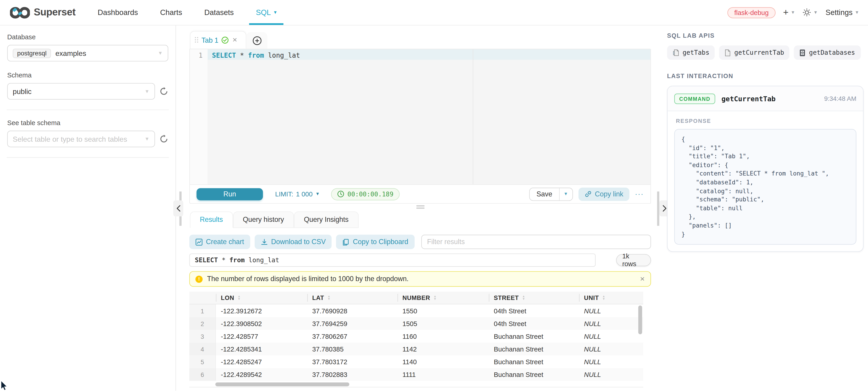 Image resolution: width=868 pixels, height=391 pixels. I want to click on theme-toggle: ▼, so click(810, 13).